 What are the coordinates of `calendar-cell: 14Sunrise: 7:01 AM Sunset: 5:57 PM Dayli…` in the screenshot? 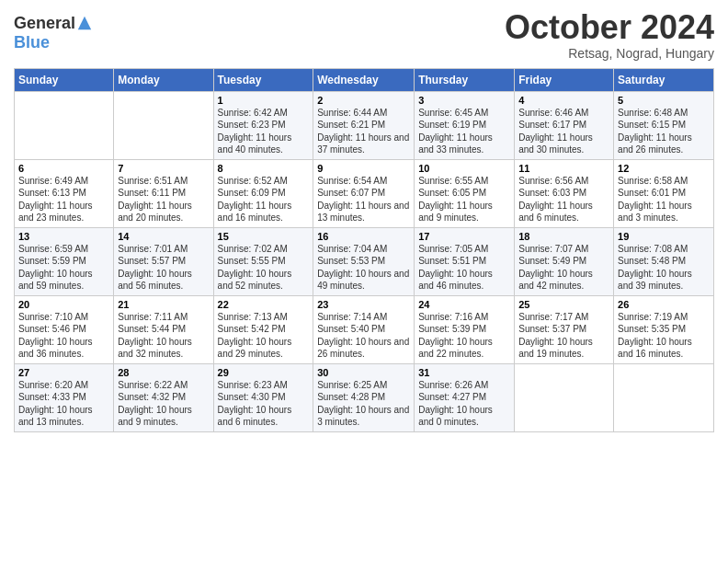 It's located at (164, 261).